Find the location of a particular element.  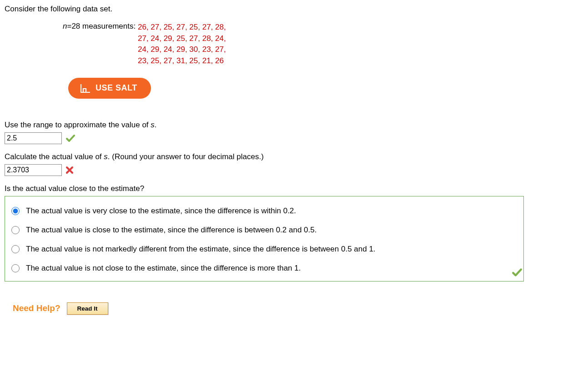

chart-icon is located at coordinates (85, 88).